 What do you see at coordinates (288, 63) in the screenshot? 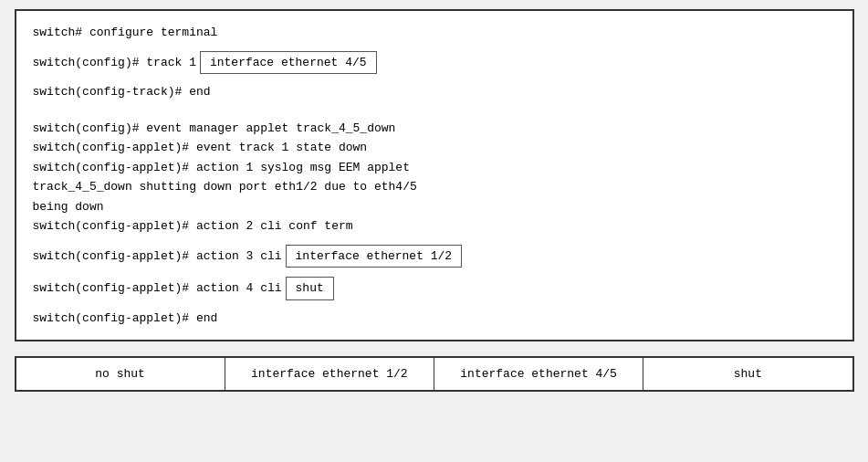
I see `inline-box-ethernet-4-5: interface ethernet 4/5` at bounding box center [288, 63].